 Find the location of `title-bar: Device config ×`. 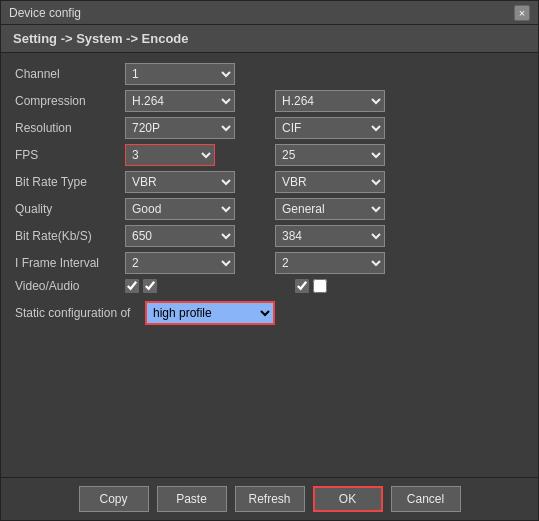

title-bar: Device config × is located at coordinates (270, 13).